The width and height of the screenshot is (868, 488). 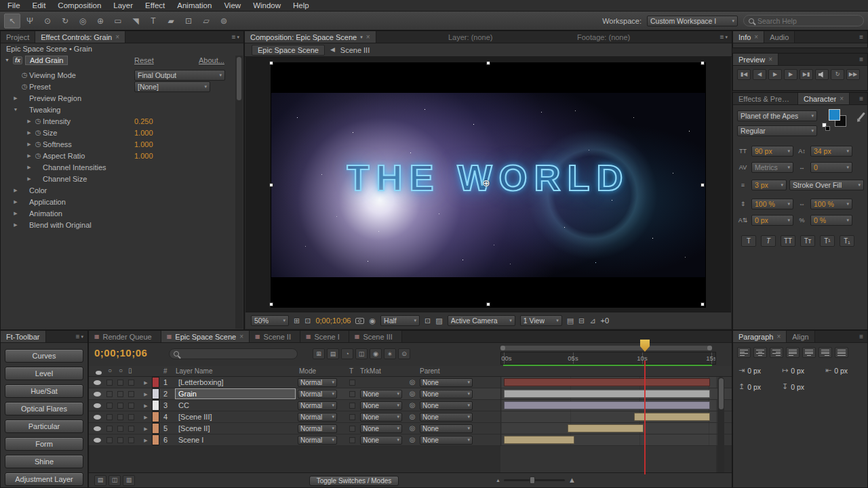 What do you see at coordinates (760, 352) in the screenshot?
I see `align-center-button` at bounding box center [760, 352].